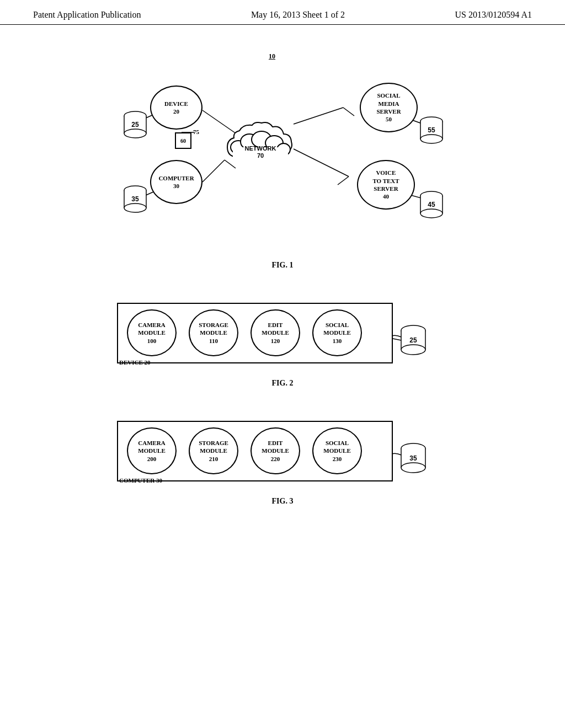 Image resolution: width=565 pixels, height=728 pixels. What do you see at coordinates (414, 342) in the screenshot?
I see `fig2-cylinder-25: 25` at bounding box center [414, 342].